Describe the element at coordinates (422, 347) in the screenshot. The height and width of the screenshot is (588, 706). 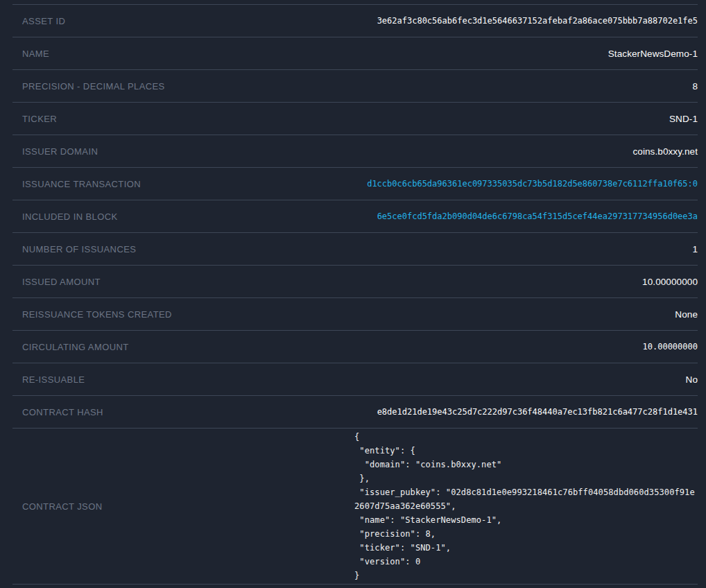
I see `circulating-amount-value: 10.00000000` at that location.